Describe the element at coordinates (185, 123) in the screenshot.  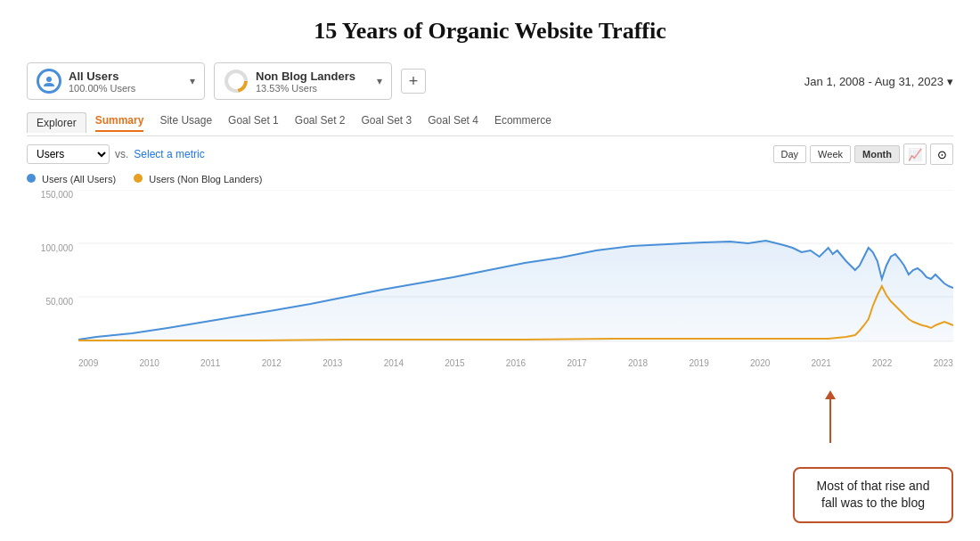
I see `tab-site-usage: Site Usage` at that location.